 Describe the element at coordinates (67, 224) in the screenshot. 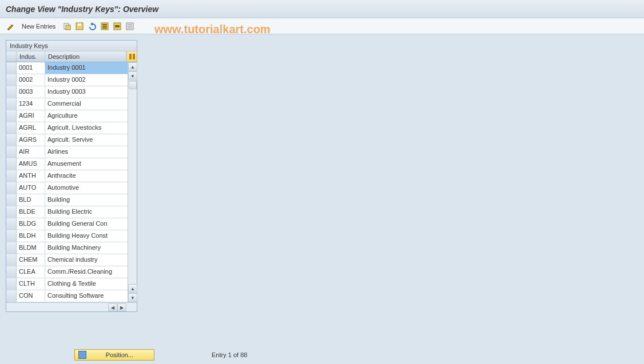

I see `table-row: BLDGBuilding General Con` at that location.